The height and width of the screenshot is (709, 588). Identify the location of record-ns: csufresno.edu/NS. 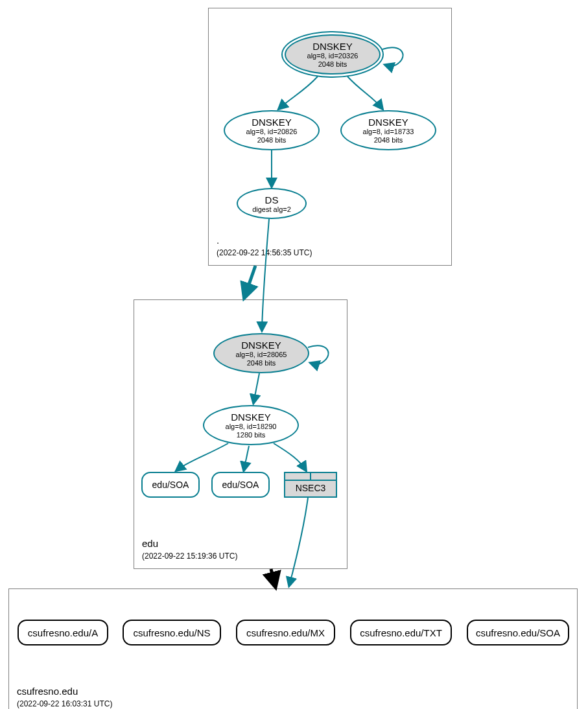
(172, 633).